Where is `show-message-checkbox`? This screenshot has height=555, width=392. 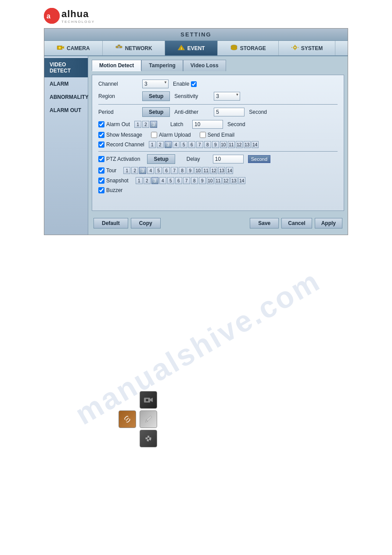 show-message-checkbox is located at coordinates (101, 135).